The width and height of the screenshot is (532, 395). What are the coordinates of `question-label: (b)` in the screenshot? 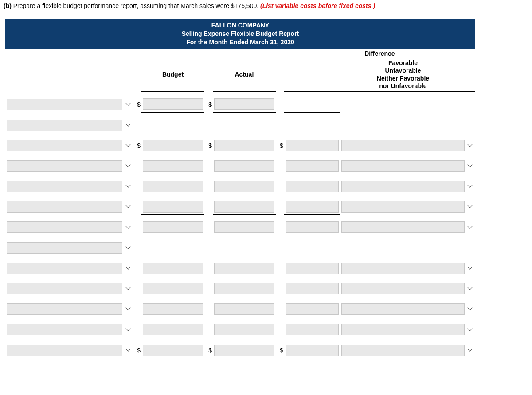 It's located at (8, 6).